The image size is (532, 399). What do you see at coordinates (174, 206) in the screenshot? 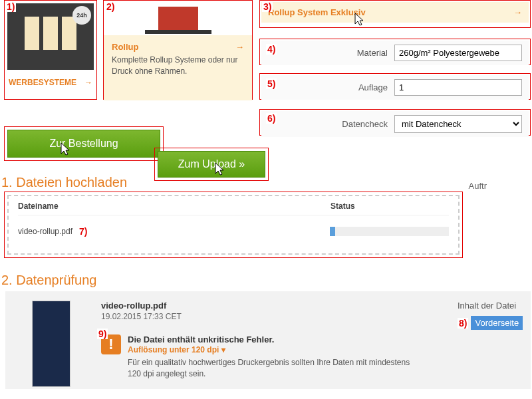
I see `col-filename: Dateiname` at bounding box center [174, 206].